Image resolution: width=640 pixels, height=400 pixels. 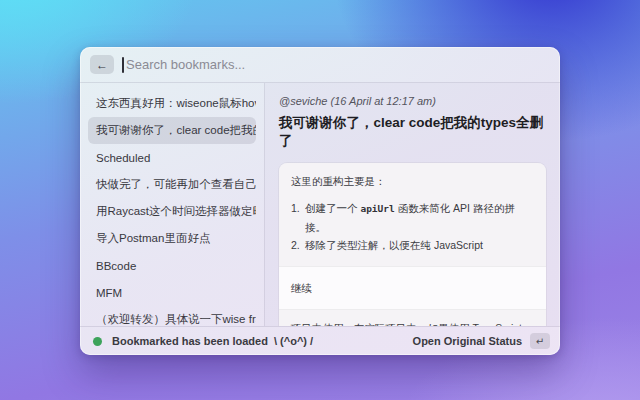 I want to click on action-bar: Bookmarked has been loaded \ (^o^) / Ope…, so click(x=320, y=340).